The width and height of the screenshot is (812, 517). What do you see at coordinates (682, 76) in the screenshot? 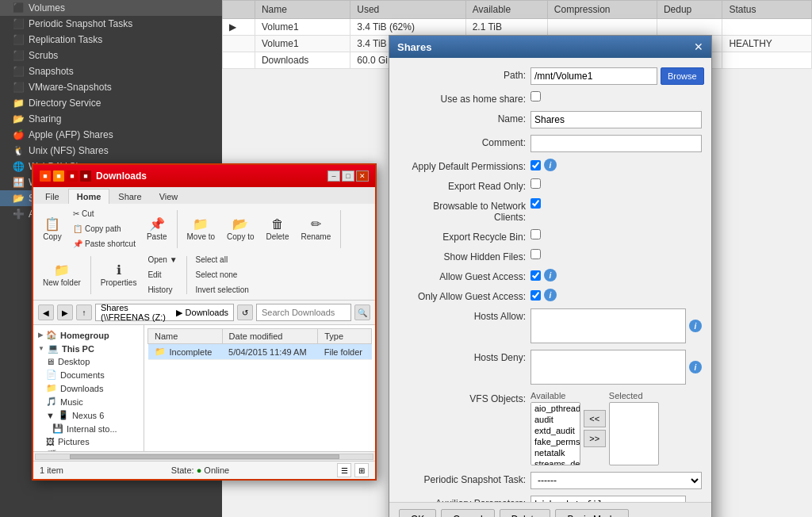
I see `browse-button: Browse` at bounding box center [682, 76].